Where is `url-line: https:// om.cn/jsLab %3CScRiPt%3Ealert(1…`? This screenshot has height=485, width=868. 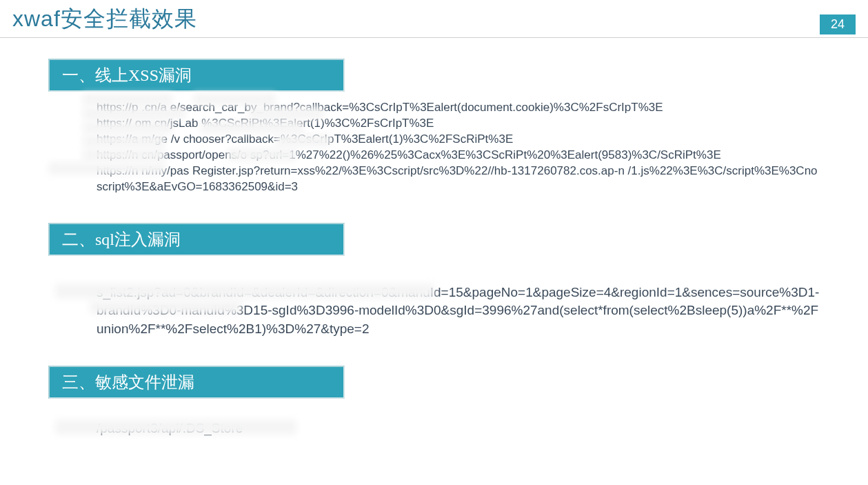
url-line: https:// om.cn/jsLab %3CScRiPt%3Ealert(1… is located at coordinates (458, 124).